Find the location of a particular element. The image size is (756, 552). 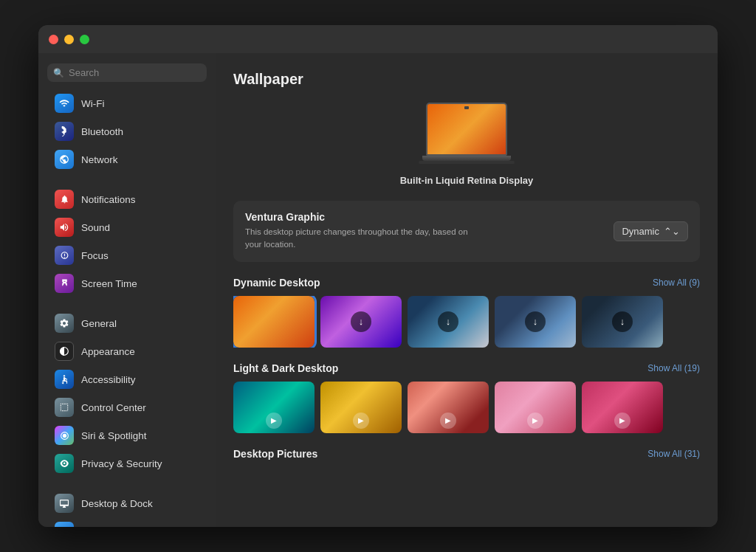

sidebar-item-label: Control Center is located at coordinates (114, 407).